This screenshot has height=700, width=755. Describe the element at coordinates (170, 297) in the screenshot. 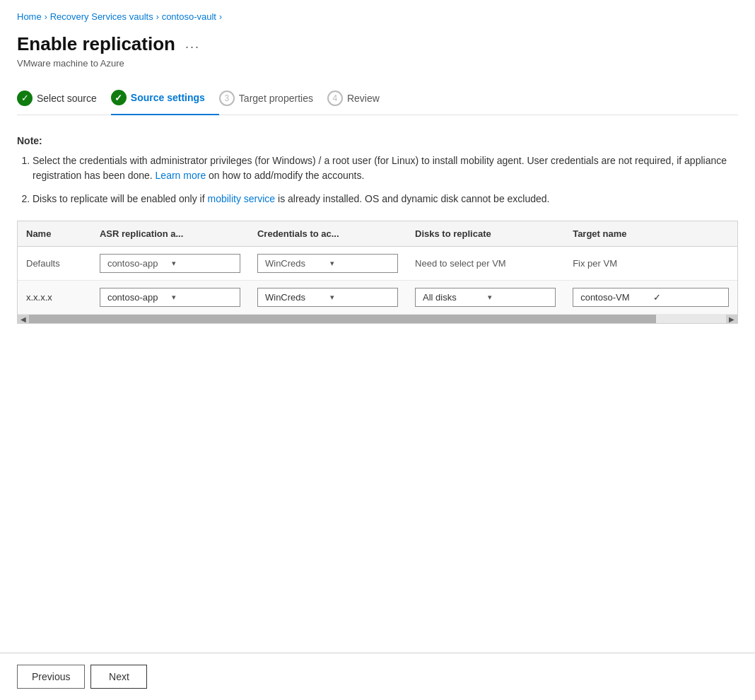

I see `vm-asr-dropdown: contoso-app ▾` at that location.